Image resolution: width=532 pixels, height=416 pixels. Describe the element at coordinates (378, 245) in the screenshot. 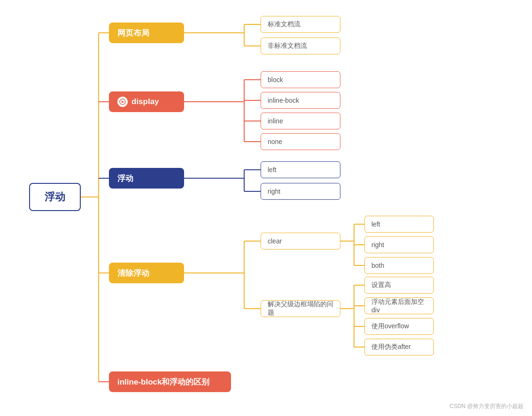

I see `leaf-clear-right-label: right` at that location.